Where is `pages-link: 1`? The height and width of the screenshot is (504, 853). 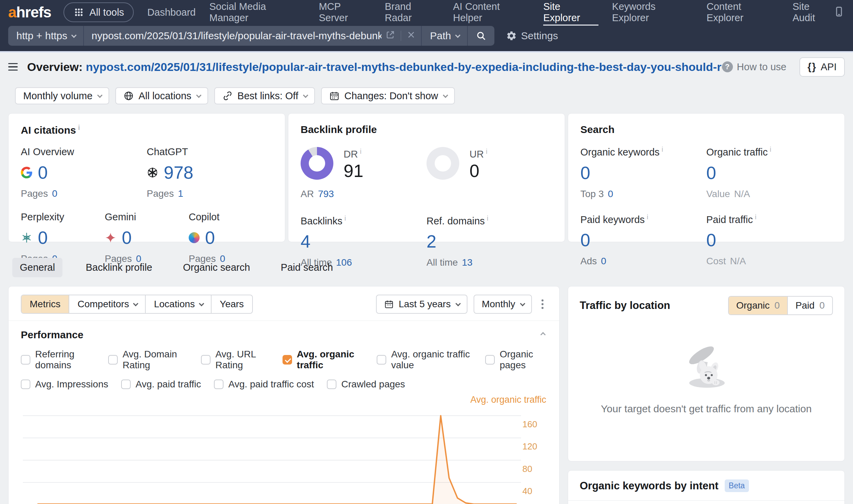 pages-link: 1 is located at coordinates (180, 194).